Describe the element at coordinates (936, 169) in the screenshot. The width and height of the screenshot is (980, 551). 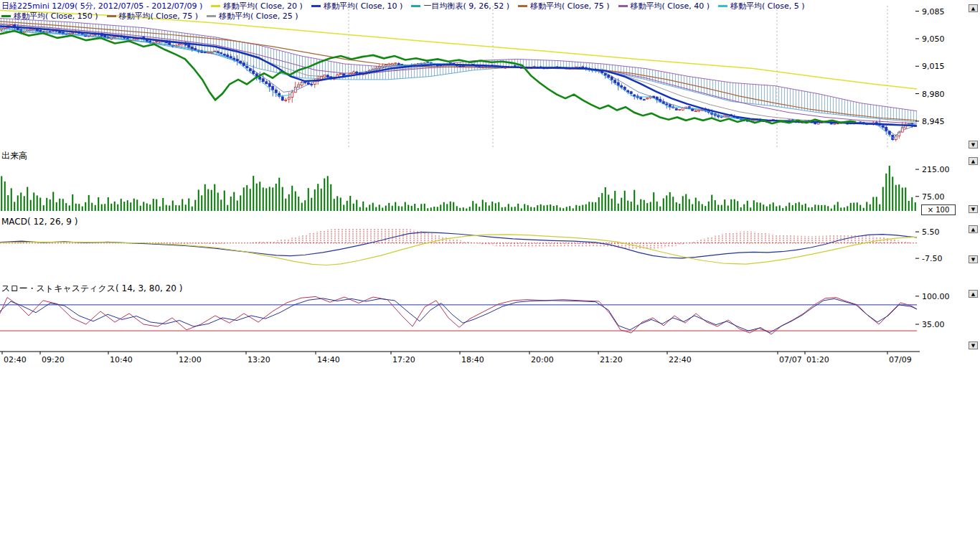
I see `svg-text: 215.00` at that location.